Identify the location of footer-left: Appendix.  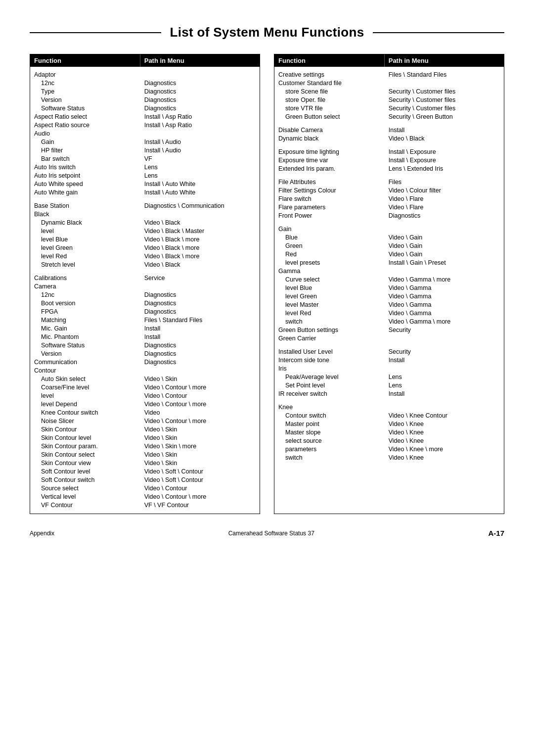
(42, 533).